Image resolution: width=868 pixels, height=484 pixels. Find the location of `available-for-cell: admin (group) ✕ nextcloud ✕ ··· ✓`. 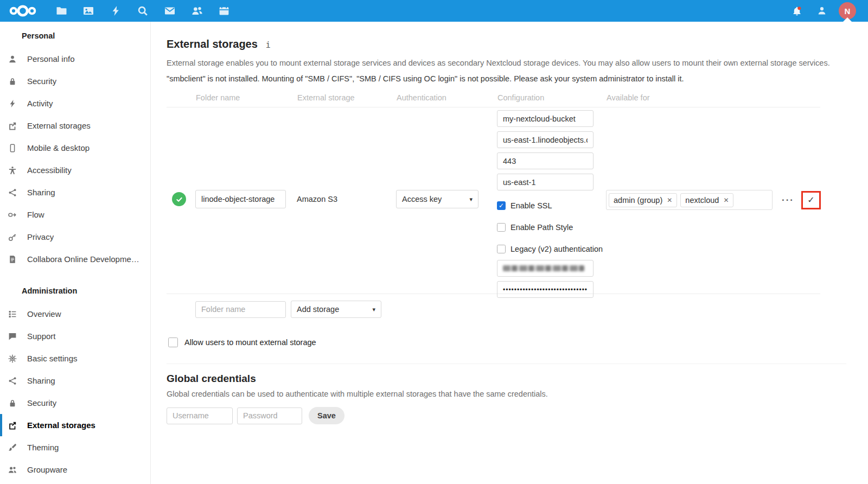

available-for-cell: admin (group) ✕ nextcloud ✕ ··· ✓ is located at coordinates (713, 200).